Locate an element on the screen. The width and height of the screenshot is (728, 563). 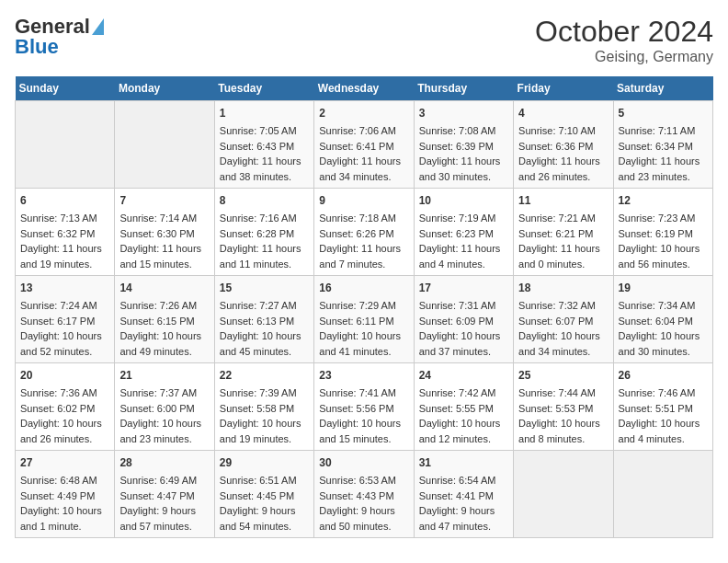
daylight-text: Daylight: 10 hours and 4 minutes. is located at coordinates (660, 431).